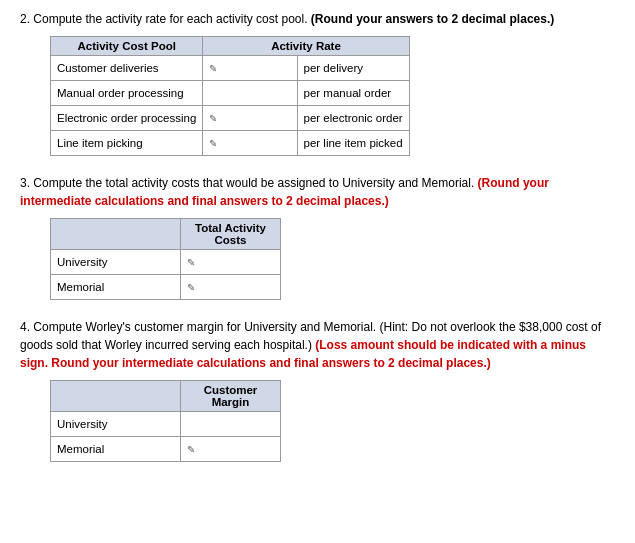 This screenshot has height=543, width=635. I want to click on question-3-number: 3., so click(25, 183).